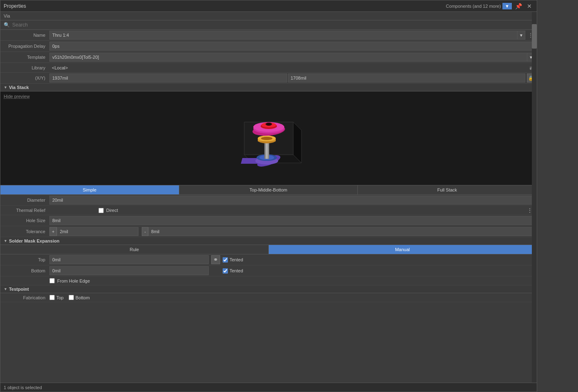 This screenshot has height=392, width=578. What do you see at coordinates (407, 78) in the screenshot?
I see `y-input` at bounding box center [407, 78].